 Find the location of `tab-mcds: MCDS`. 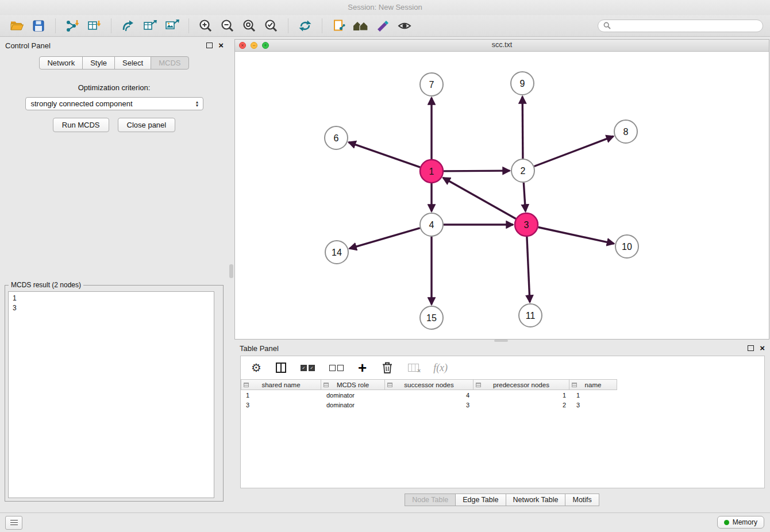

tab-mcds: MCDS is located at coordinates (170, 63).